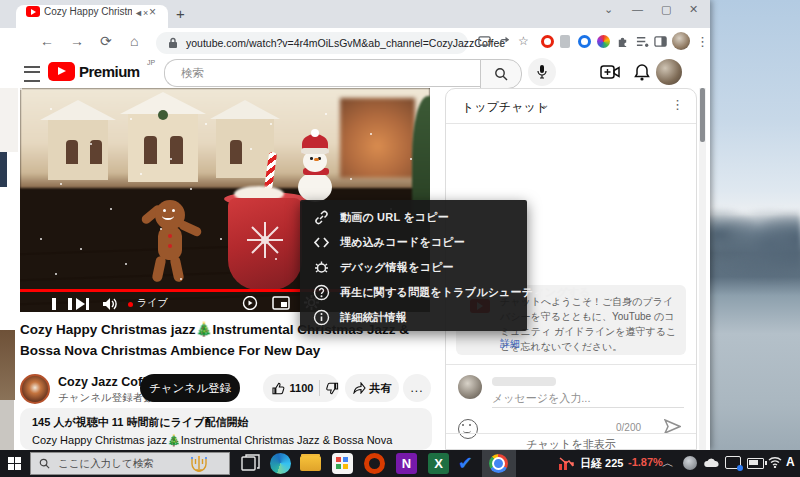 The image size is (800, 477). I want to click on battery-icon, so click(756, 464).